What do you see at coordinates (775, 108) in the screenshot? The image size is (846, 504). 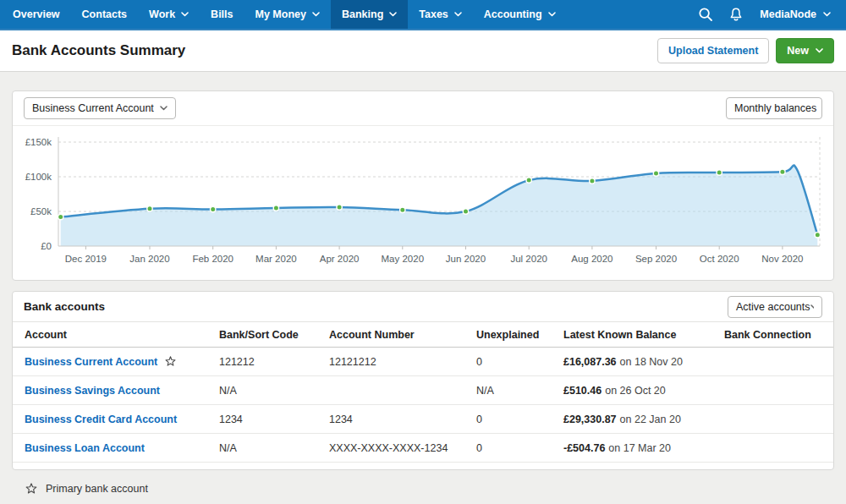 I see `period-select-value: Monthly balances` at bounding box center [775, 108].